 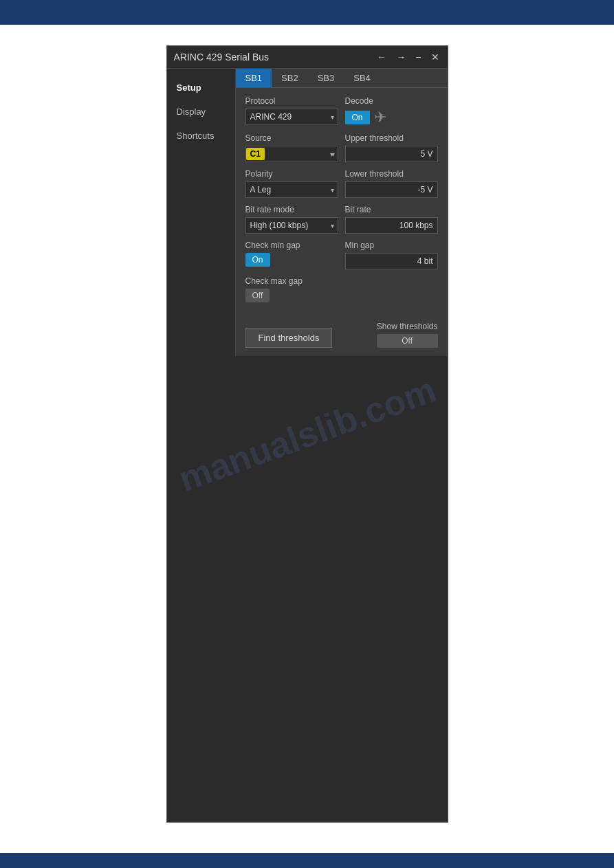 What do you see at coordinates (358, 118) in the screenshot?
I see `decode-toggle: On` at bounding box center [358, 118].